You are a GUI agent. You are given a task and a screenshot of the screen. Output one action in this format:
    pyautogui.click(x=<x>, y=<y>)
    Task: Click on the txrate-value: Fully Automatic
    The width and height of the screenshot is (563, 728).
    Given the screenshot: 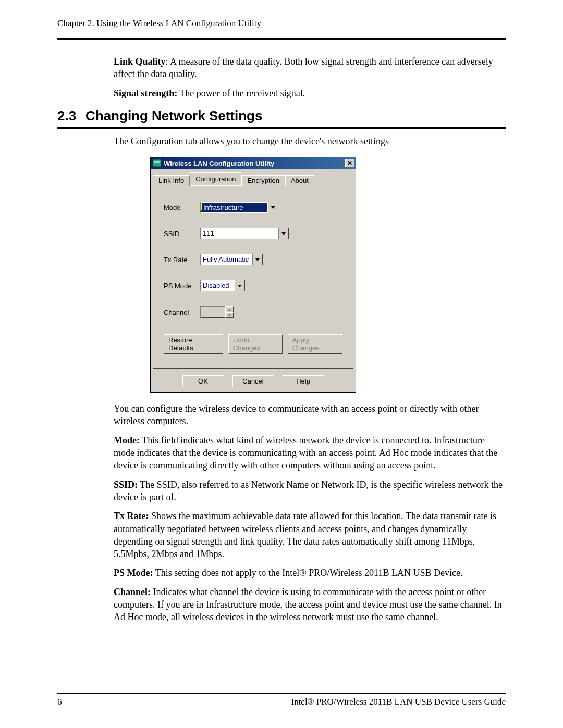 What is the action you would take?
    pyautogui.click(x=226, y=260)
    